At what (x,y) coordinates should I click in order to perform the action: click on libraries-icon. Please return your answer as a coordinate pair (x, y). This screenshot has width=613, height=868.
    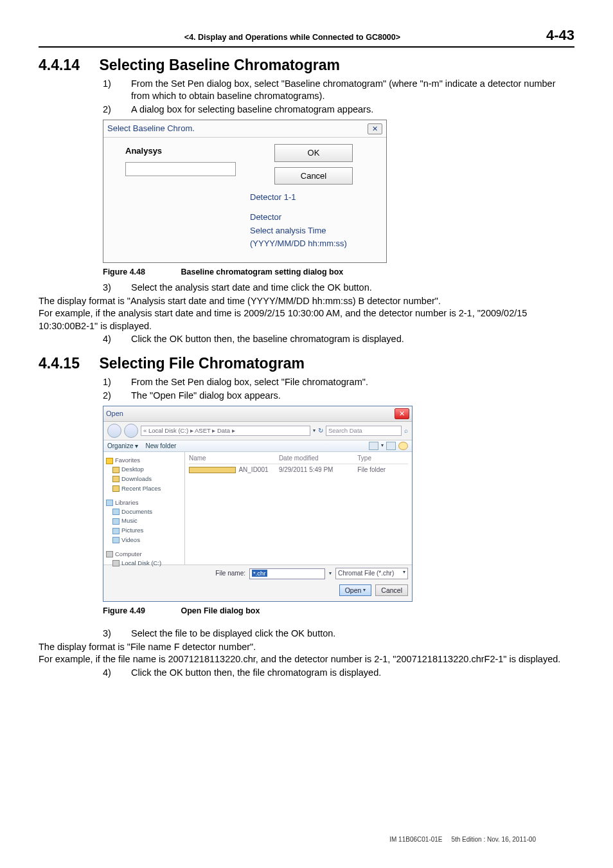
    Looking at the image, I should click on (109, 503).